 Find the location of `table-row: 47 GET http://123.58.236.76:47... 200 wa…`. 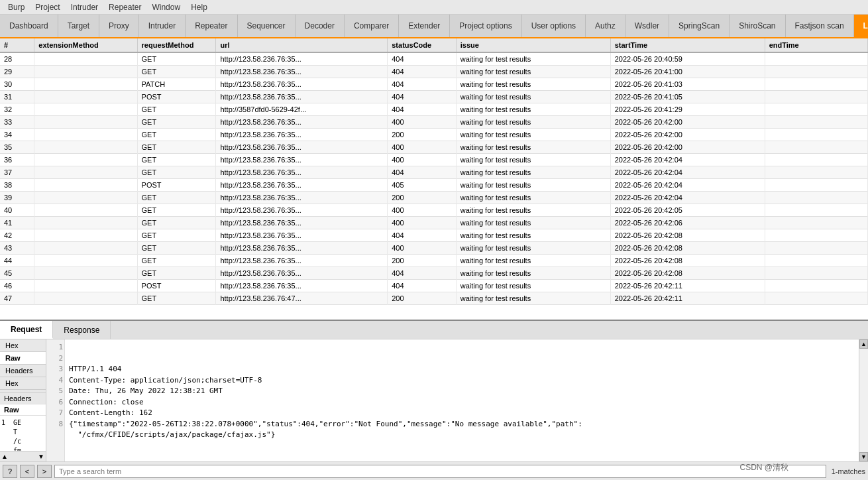

table-row: 47 GET http://123.58.236.76:47... 200 wa… is located at coordinates (434, 298).